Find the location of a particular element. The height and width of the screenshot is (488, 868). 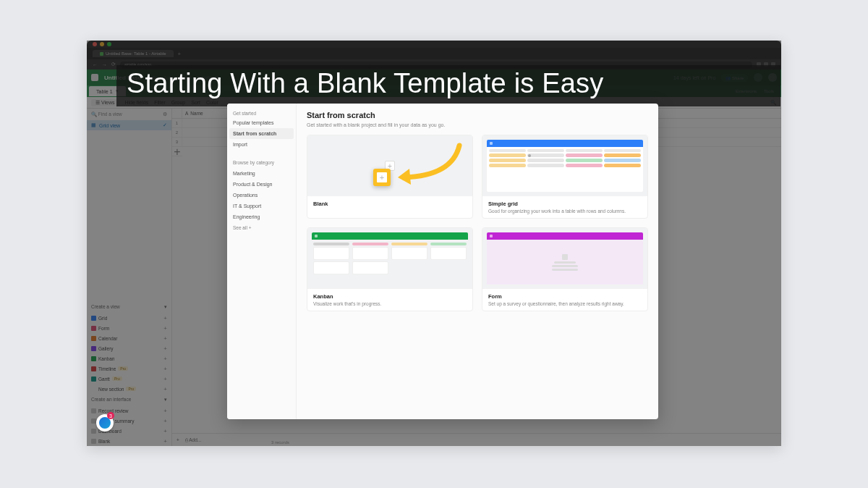

card-title: Kanban is located at coordinates (390, 297).